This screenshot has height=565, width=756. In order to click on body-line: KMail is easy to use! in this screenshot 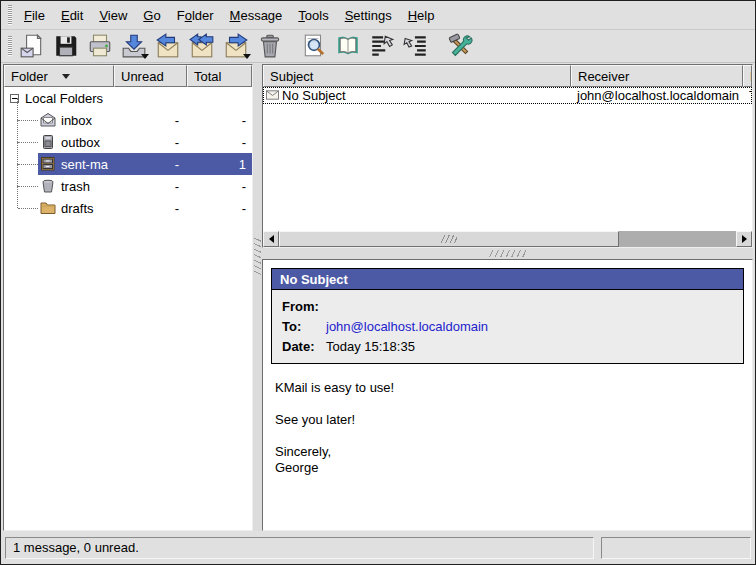, I will do `click(514, 388)`.